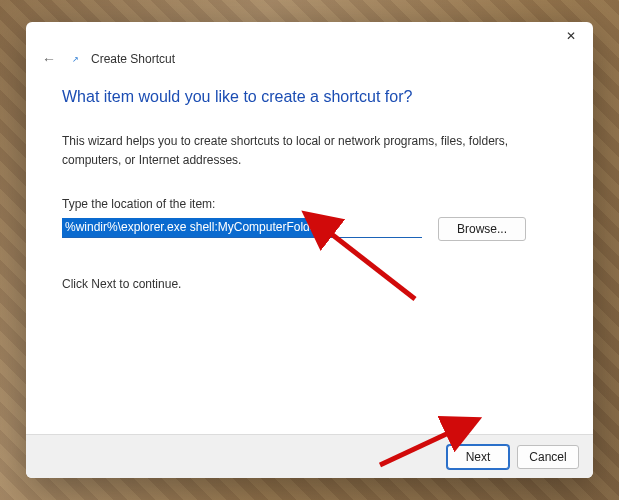 This screenshot has width=619, height=500. I want to click on dialog-title: Create Shortcut, so click(131, 59).